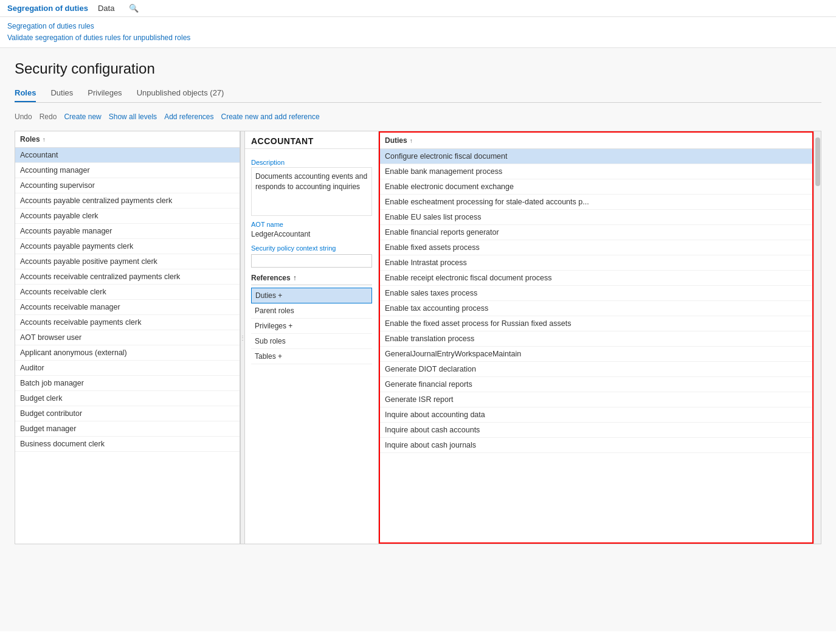 Image resolution: width=836 pixels, height=644 pixels. What do you see at coordinates (418, 9) in the screenshot?
I see `top-bar: Segregation of duties Data 🔍` at bounding box center [418, 9].